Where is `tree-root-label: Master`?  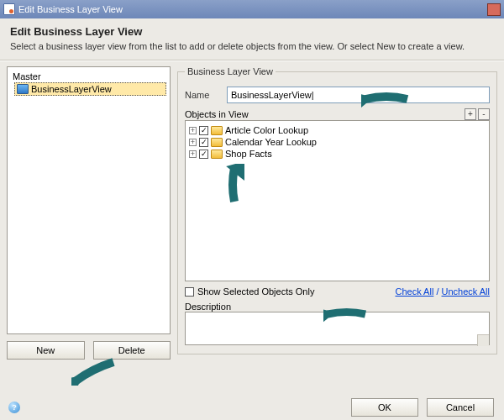
tree-root-label: Master is located at coordinates (27, 76).